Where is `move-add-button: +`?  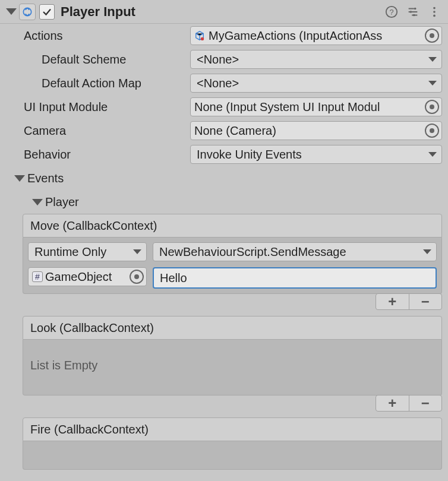
move-add-button: + is located at coordinates (393, 302).